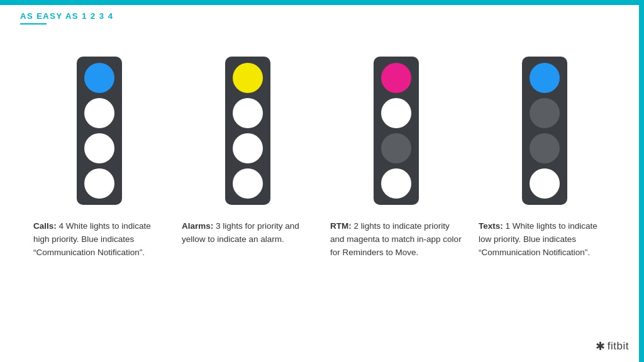  Describe the element at coordinates (396, 158) in the screenshot. I see `column-rtm: RTM: 2 lights to indicate priority and m…` at that location.